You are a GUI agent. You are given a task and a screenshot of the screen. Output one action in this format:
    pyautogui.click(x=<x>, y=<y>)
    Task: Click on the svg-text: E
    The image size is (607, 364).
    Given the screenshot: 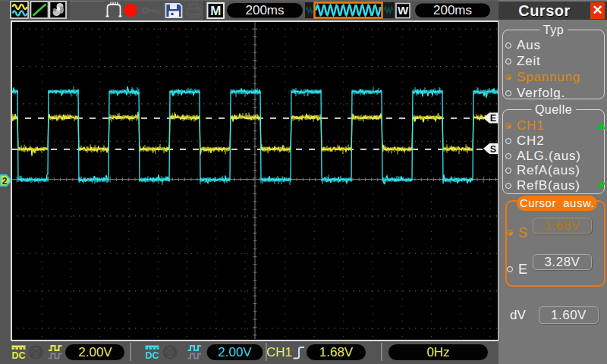 What is the action you would take?
    pyautogui.click(x=493, y=118)
    